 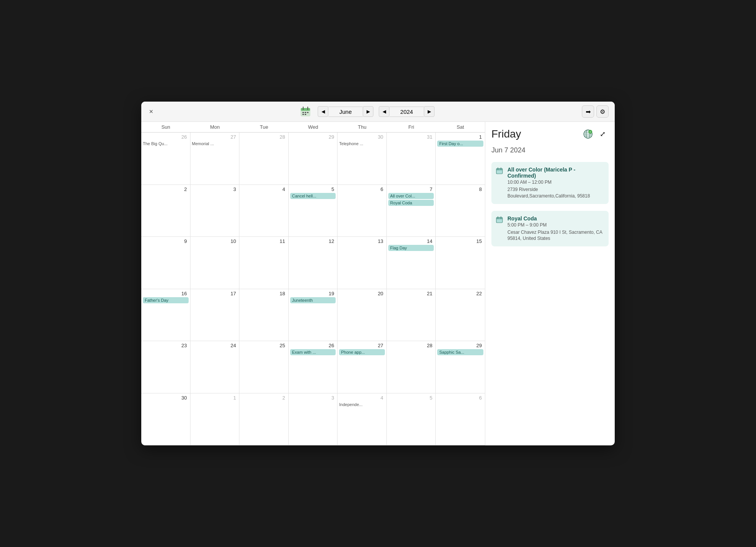 I want to click on cal-cell: 14Flag Day, so click(x=412, y=263).